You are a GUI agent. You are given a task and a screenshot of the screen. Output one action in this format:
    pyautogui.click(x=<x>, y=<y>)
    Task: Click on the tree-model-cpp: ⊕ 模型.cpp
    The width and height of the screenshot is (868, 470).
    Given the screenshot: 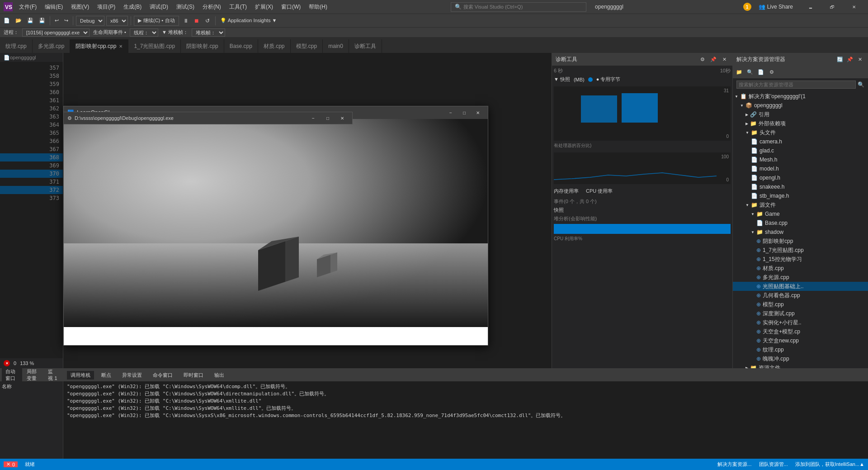 What is the action you would take?
    pyautogui.click(x=800, y=304)
    